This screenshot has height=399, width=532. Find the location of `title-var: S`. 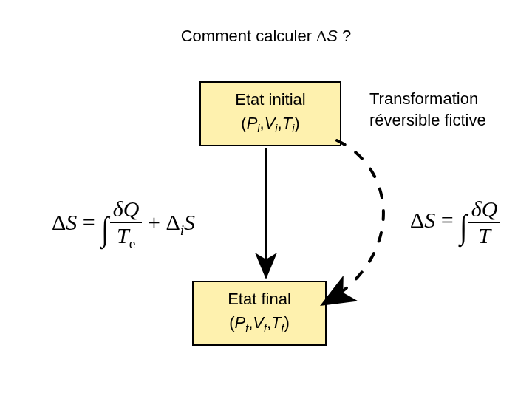

title-var: S is located at coordinates (332, 35).